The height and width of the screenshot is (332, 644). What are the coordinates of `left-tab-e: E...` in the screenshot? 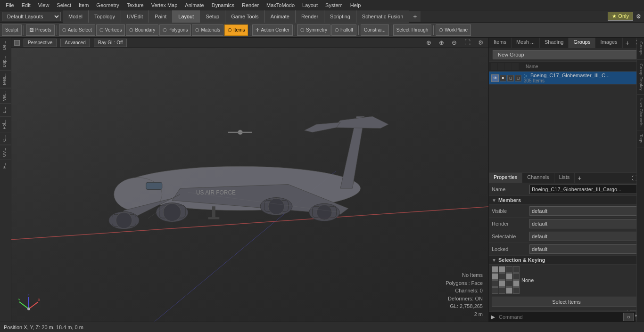 It's located at (6, 110).